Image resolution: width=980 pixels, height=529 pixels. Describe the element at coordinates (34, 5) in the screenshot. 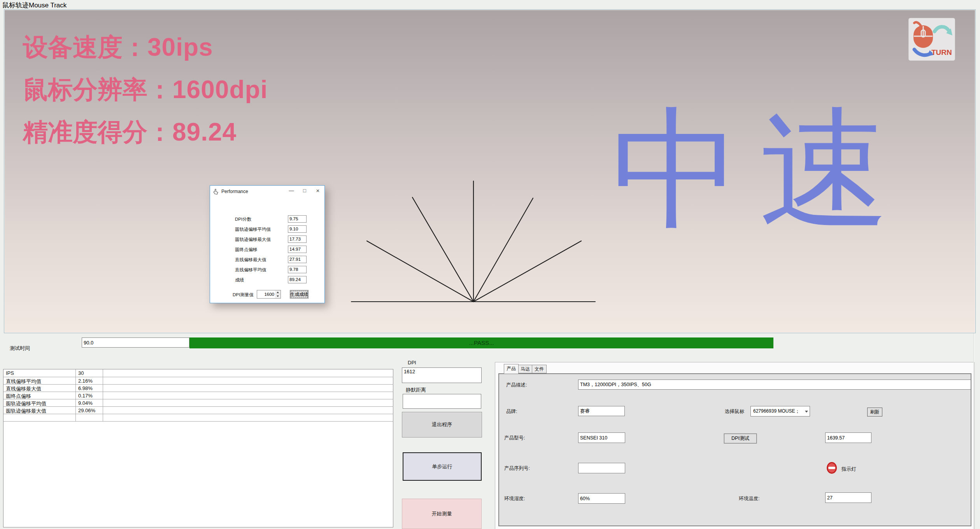

I see `window-title: 鼠标轨迹Mouse Track` at that location.